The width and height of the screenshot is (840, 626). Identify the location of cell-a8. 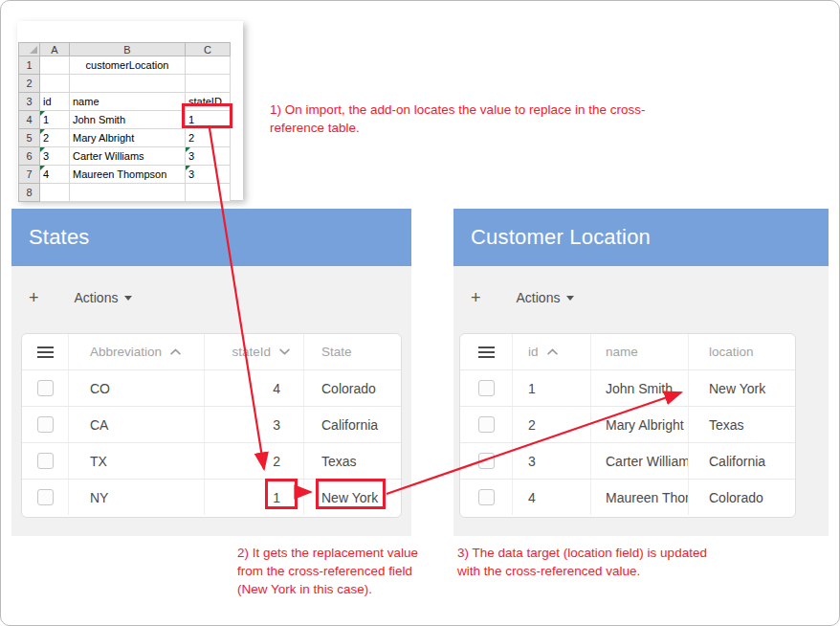
(55, 193).